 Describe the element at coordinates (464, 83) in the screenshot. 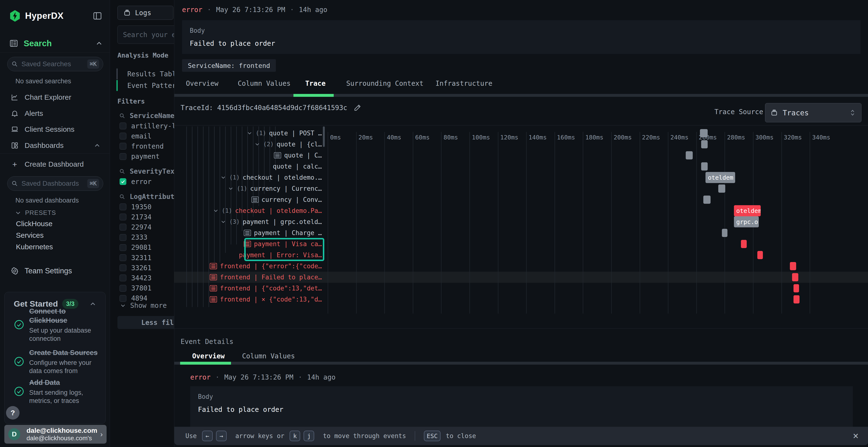

I see `tab-infrastructure: Infrastructure` at that location.